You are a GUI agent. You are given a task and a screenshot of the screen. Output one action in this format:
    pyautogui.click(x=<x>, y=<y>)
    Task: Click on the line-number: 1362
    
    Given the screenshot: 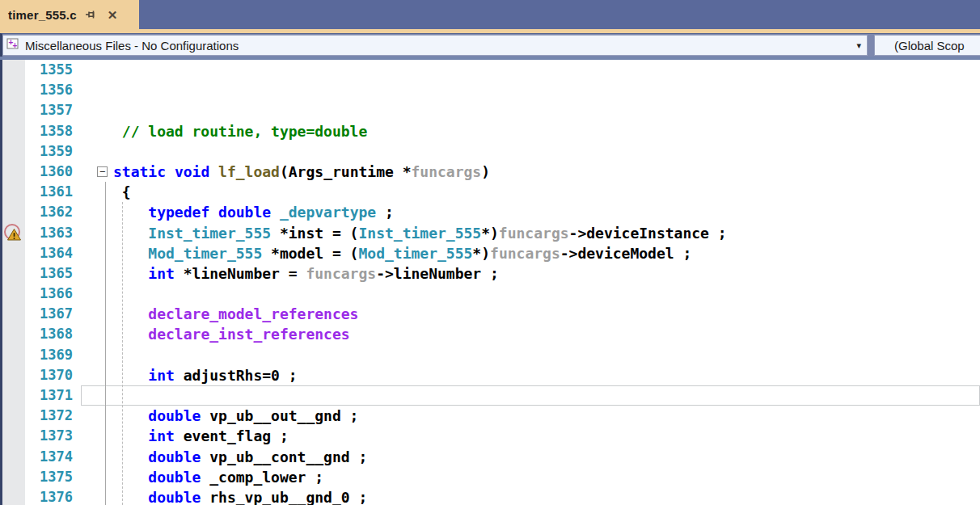 What is the action you would take?
    pyautogui.click(x=53, y=212)
    